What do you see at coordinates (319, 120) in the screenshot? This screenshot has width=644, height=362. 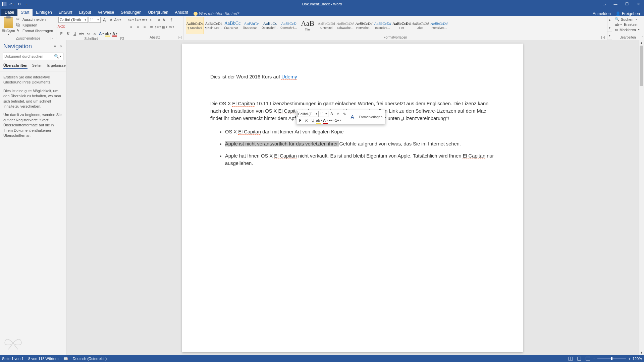 I see `mini-highlight: ab▼` at bounding box center [319, 120].